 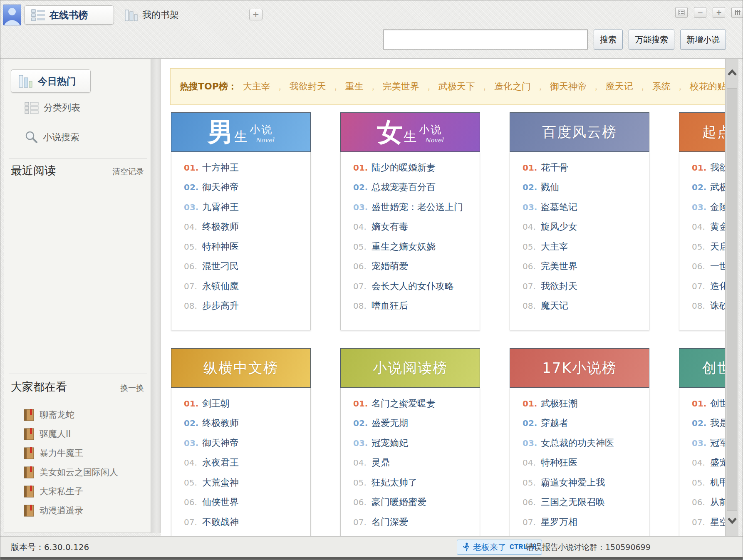 What do you see at coordinates (718, 306) in the screenshot?
I see `book-link: 诛砂` at bounding box center [718, 306].